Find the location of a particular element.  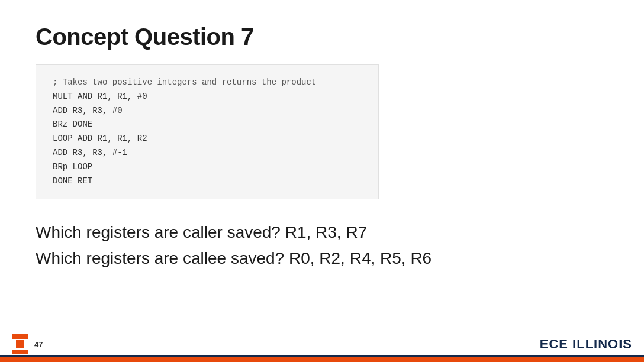

code-line-3: BRz DONE is located at coordinates (207, 125).